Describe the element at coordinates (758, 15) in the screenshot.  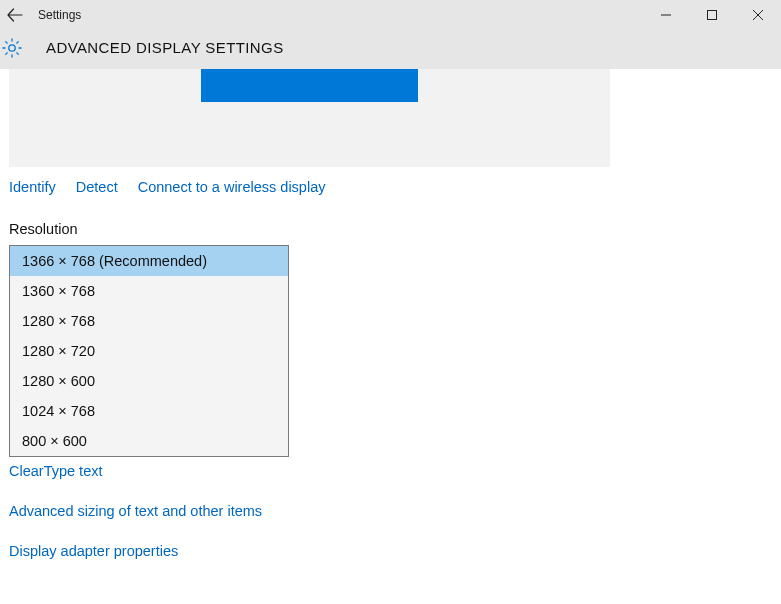
I see `close-icon` at that location.